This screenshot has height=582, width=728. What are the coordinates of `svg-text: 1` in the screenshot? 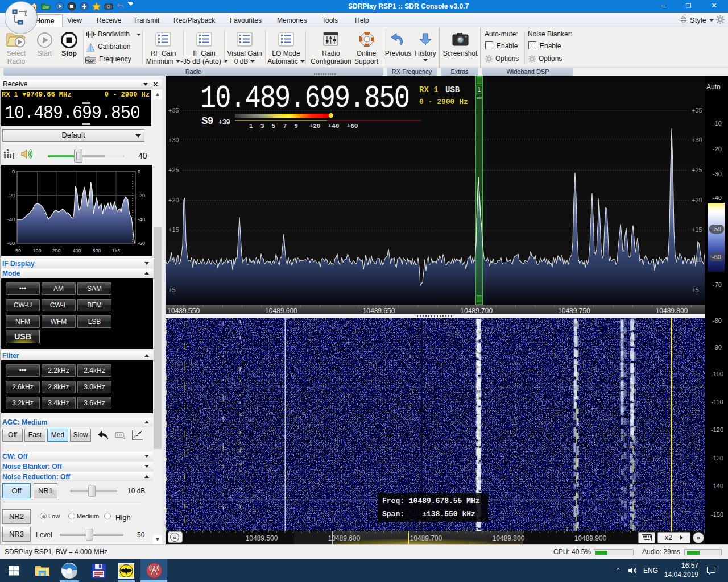 It's located at (479, 90).